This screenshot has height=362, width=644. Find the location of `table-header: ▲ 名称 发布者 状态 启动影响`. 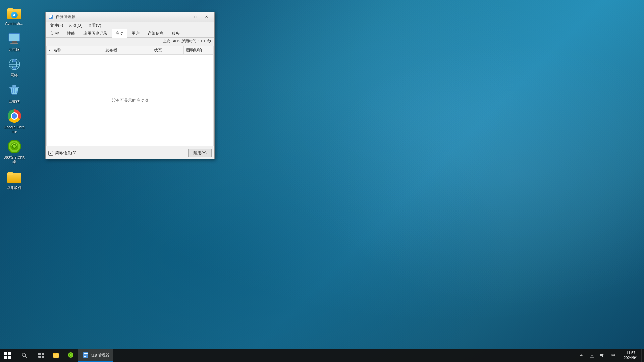

table-header: ▲ 名称 发布者 状态 启动影响 is located at coordinates (130, 50).